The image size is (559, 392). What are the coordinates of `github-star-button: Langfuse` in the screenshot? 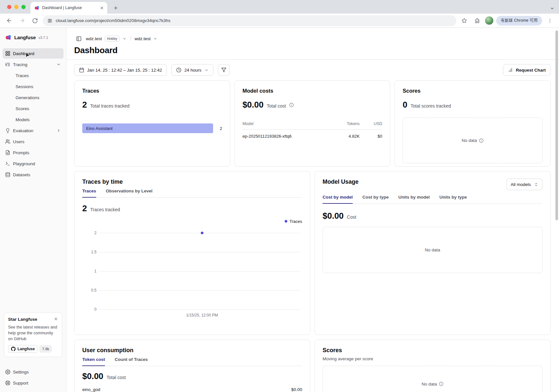 It's located at (23, 349).